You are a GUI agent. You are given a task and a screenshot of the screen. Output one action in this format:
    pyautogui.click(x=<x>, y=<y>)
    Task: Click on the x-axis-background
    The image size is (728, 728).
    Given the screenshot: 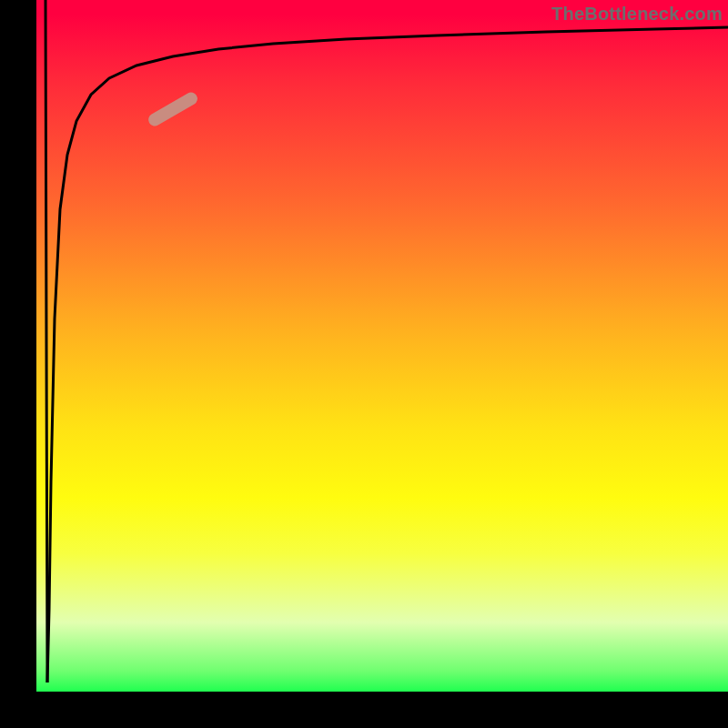 What is the action you would take?
    pyautogui.click(x=364, y=710)
    